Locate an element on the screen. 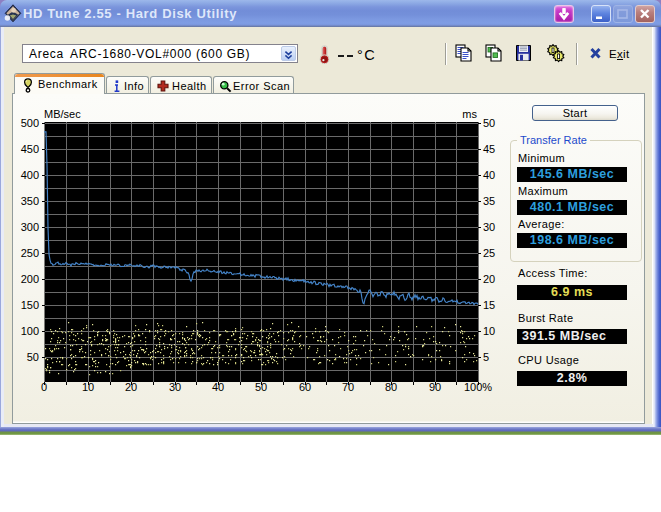 The width and height of the screenshot is (661, 512). svg-text: 450 is located at coordinates (30, 149).